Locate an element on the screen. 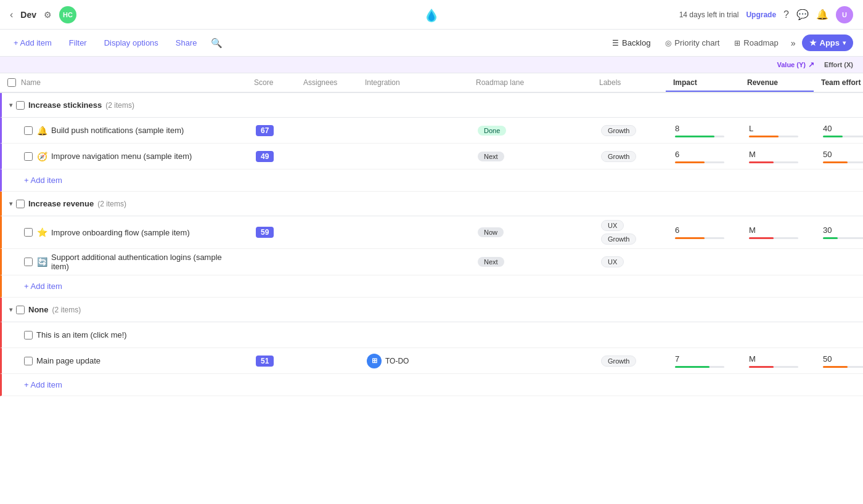  back-button: ‹ is located at coordinates (11, 15).